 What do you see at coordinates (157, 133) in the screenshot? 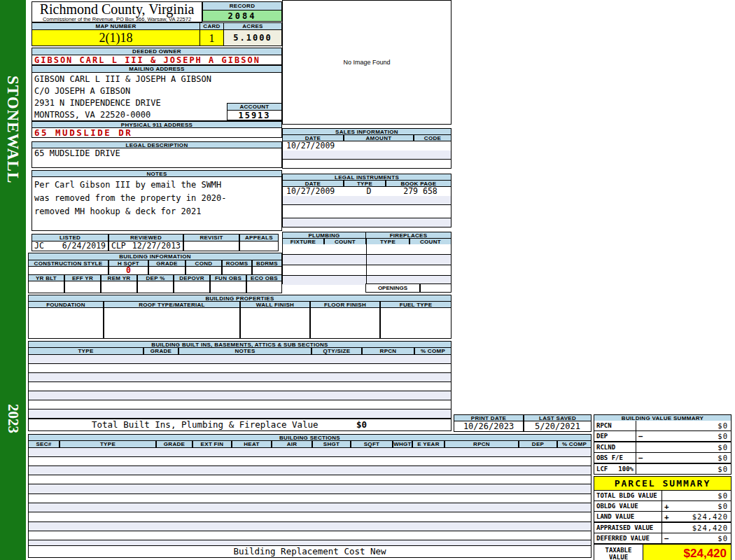
I see `physical-address-value: 65 MUDSLIDE DR` at bounding box center [157, 133].